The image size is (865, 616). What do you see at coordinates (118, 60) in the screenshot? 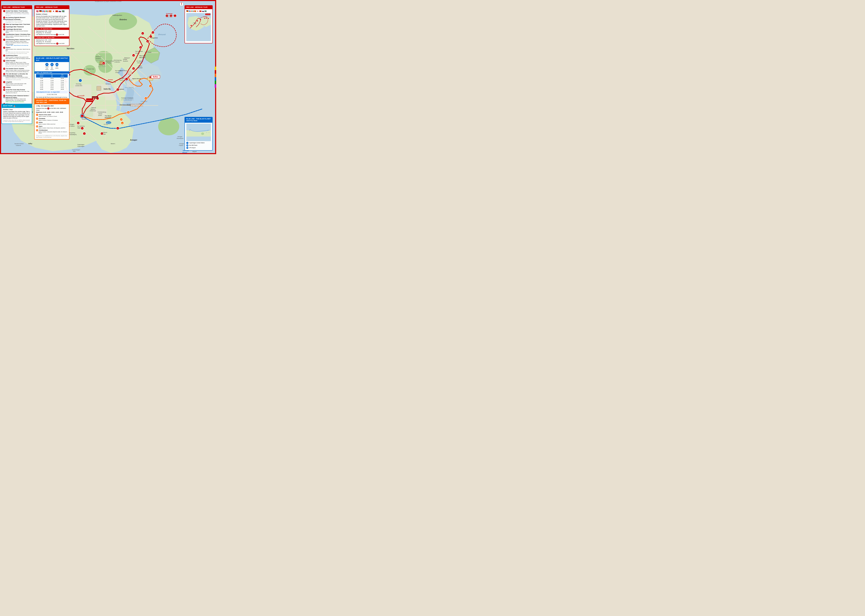
I see `svg-text: Hirschsprung` at bounding box center [118, 60].